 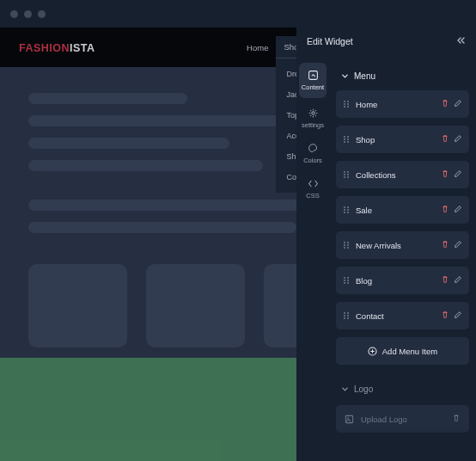 I want to click on menu-item-label: Collections, so click(x=375, y=175).